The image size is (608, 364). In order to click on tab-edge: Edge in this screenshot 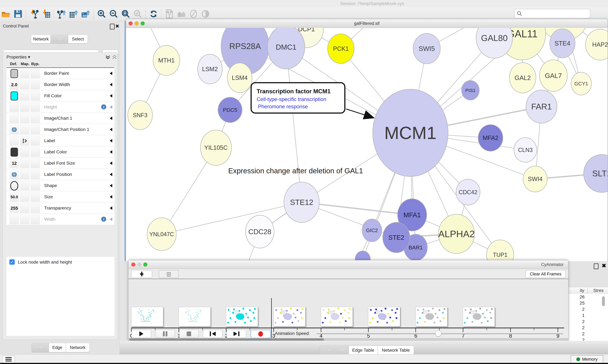, I will do `click(57, 348)`.